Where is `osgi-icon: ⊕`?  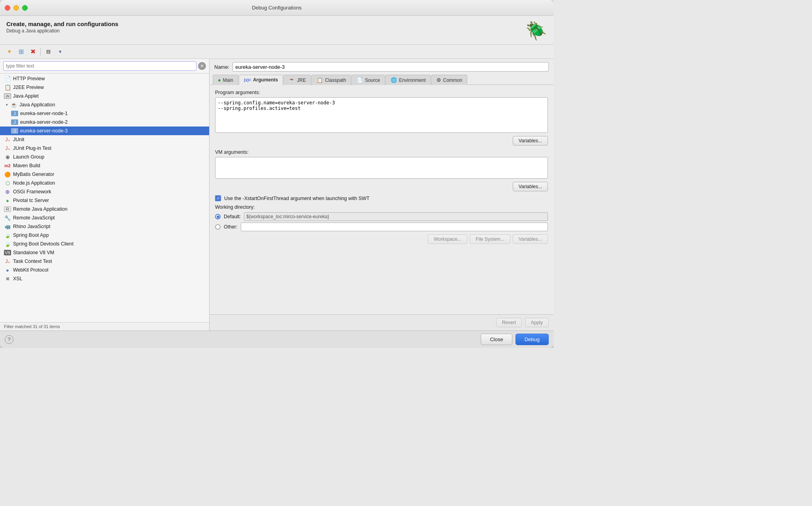
osgi-icon: ⊕ is located at coordinates (8, 192).